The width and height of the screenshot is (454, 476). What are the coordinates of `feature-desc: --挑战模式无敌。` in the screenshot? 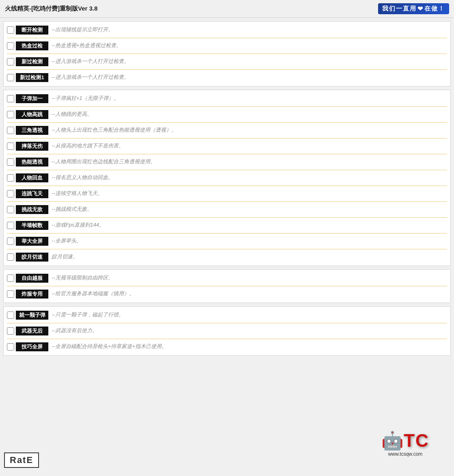 It's located at (72, 209).